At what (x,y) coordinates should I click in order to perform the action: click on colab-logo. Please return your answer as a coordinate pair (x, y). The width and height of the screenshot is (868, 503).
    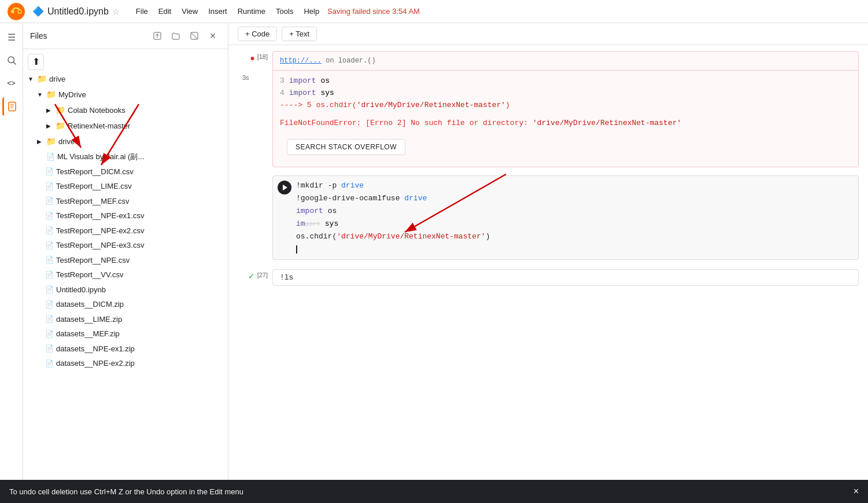
    Looking at the image, I should click on (16, 12).